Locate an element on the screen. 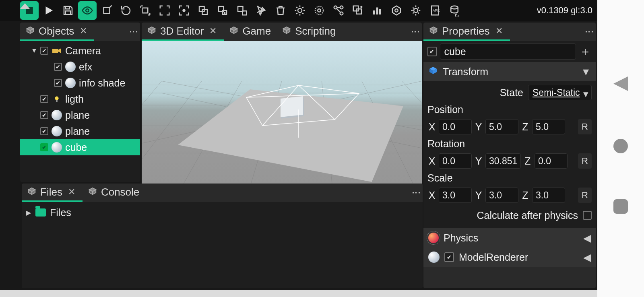 This screenshot has width=644, height=297. position-x-input is located at coordinates (455, 127).